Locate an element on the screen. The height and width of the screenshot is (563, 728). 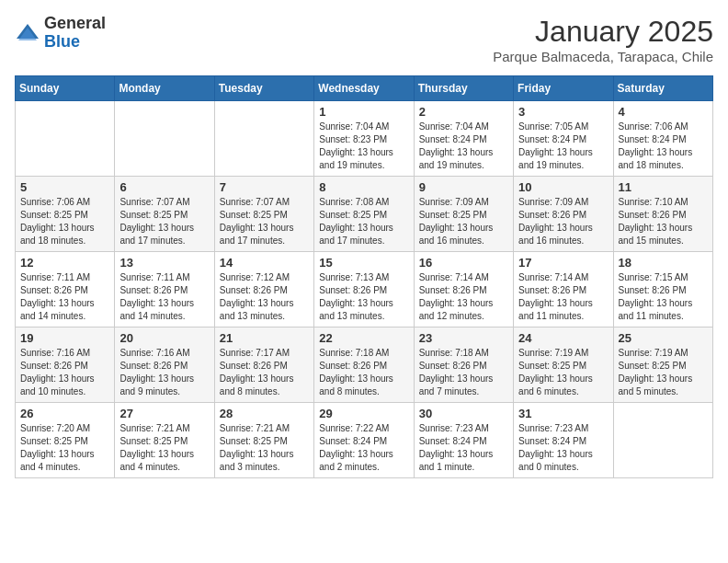
day-number: 25 is located at coordinates (664, 339).